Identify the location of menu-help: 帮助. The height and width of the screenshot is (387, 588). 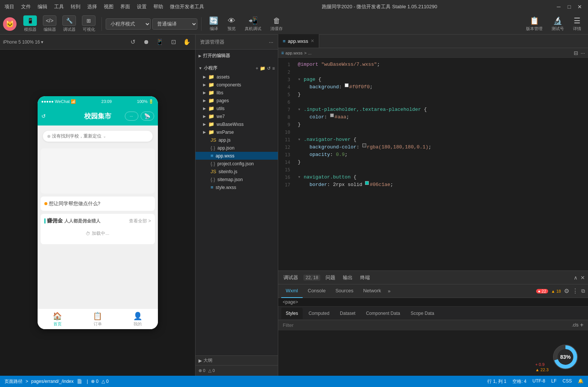
(158, 7).